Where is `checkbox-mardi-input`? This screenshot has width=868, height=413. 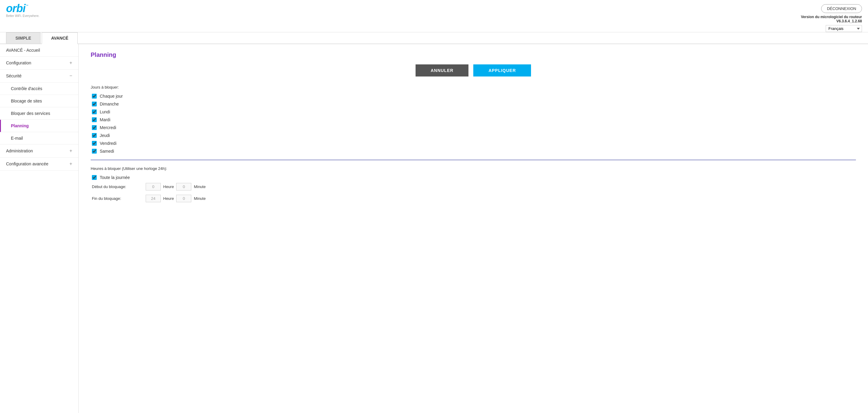 checkbox-mardi-input is located at coordinates (94, 120).